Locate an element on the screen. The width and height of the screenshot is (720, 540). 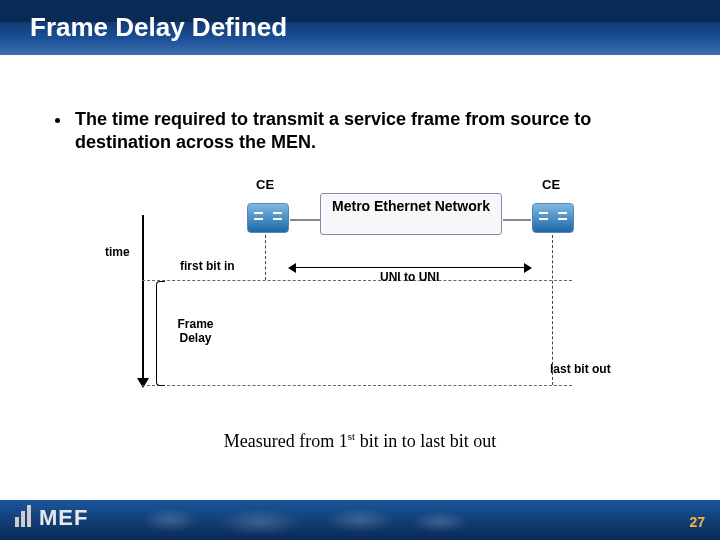
page-number: 27 is located at coordinates (697, 522).